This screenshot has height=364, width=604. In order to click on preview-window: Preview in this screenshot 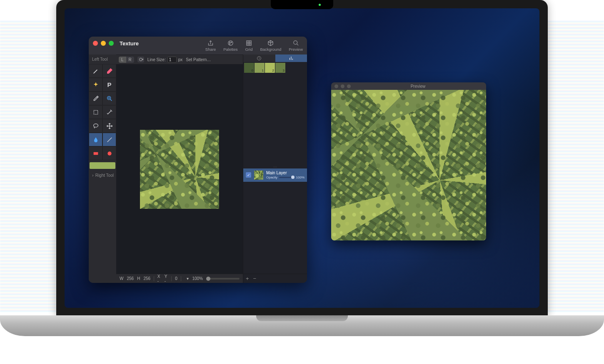, I will do `click(409, 161)`.